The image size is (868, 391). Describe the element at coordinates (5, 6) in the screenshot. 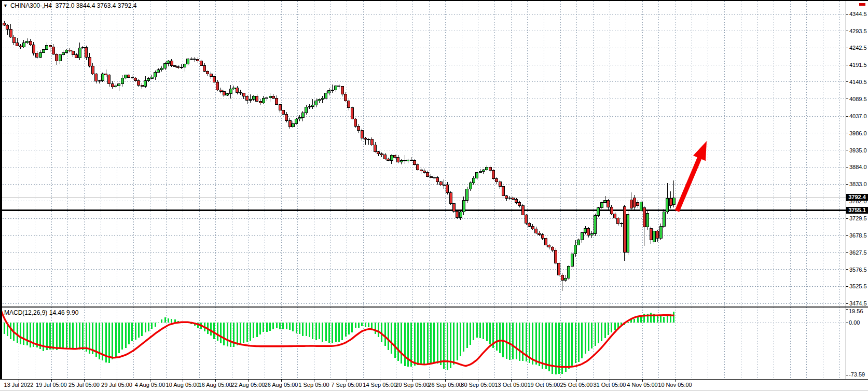

I see `symbol-dropdown-icon: ▼` at that location.